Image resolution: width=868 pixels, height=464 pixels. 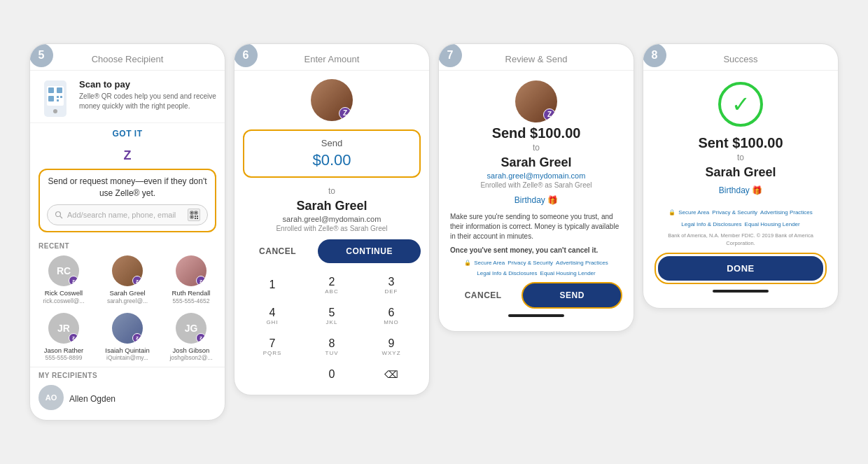 I want to click on recipient-avatar-sarah-7: Z, so click(x=536, y=101).